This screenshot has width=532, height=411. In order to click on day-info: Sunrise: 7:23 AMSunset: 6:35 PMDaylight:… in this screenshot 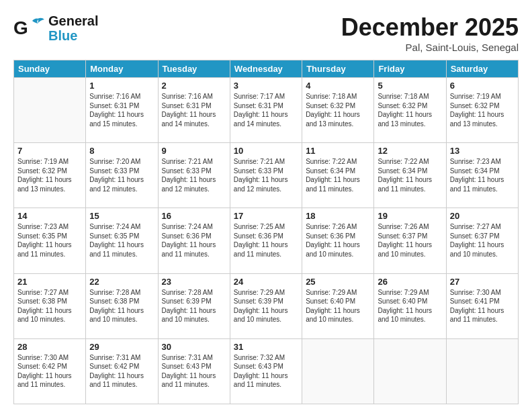, I will do `click(50, 240)`.